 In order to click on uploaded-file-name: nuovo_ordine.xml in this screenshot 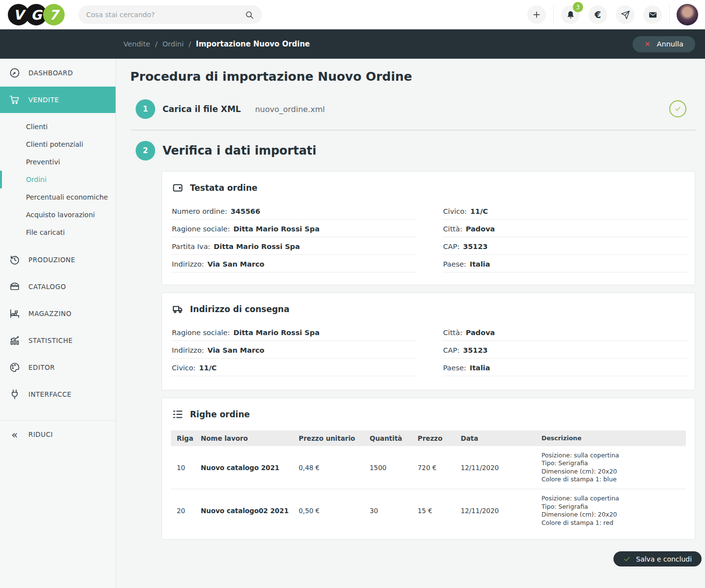, I will do `click(290, 110)`.